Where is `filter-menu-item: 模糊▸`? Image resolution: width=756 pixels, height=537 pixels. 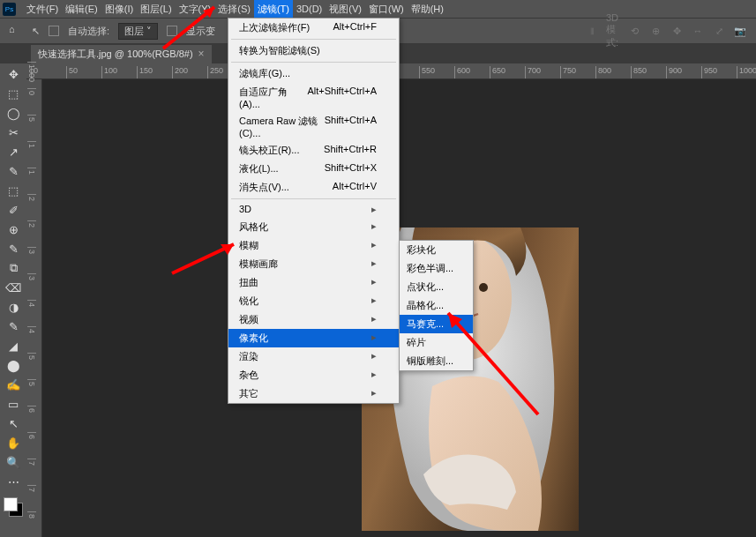 filter-menu-item: 模糊▸ is located at coordinates (314, 245).